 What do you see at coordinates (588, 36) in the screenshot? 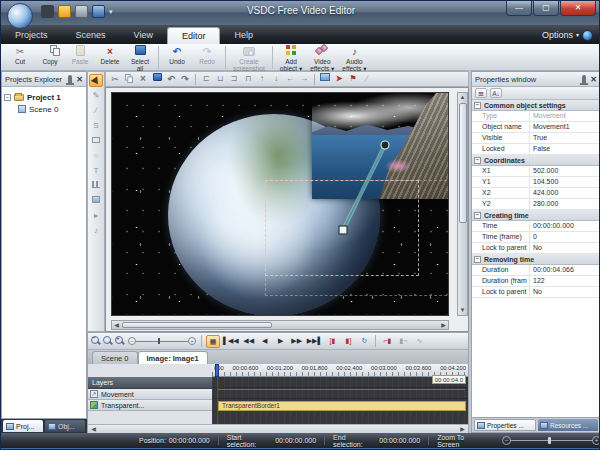
I see `language-globe-icon` at bounding box center [588, 36].